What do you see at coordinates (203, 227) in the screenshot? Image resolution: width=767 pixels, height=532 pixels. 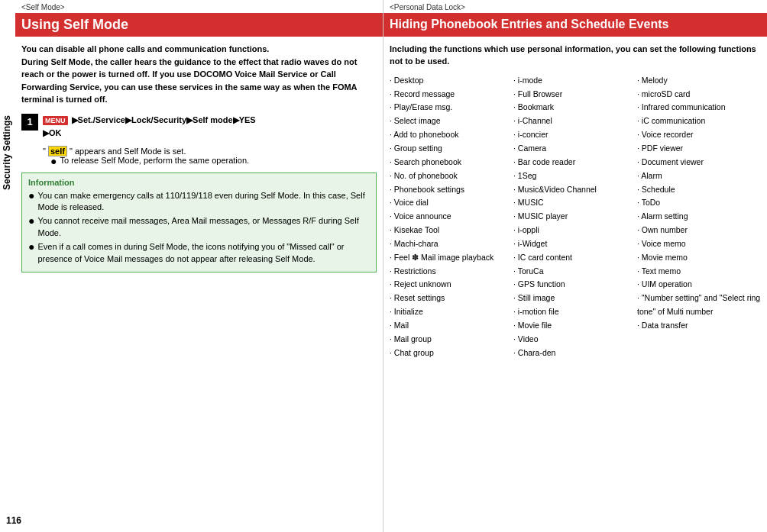 I see `info-text-2: You cannot receive mail messages, Area M…` at bounding box center [203, 227].